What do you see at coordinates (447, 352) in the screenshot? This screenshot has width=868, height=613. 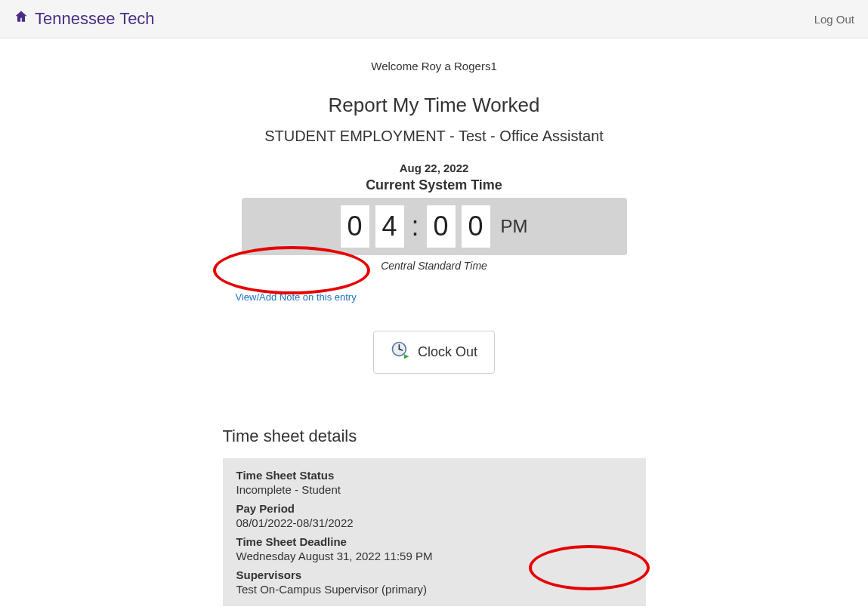 I see `clock-out-label: Clock Out` at bounding box center [447, 352].